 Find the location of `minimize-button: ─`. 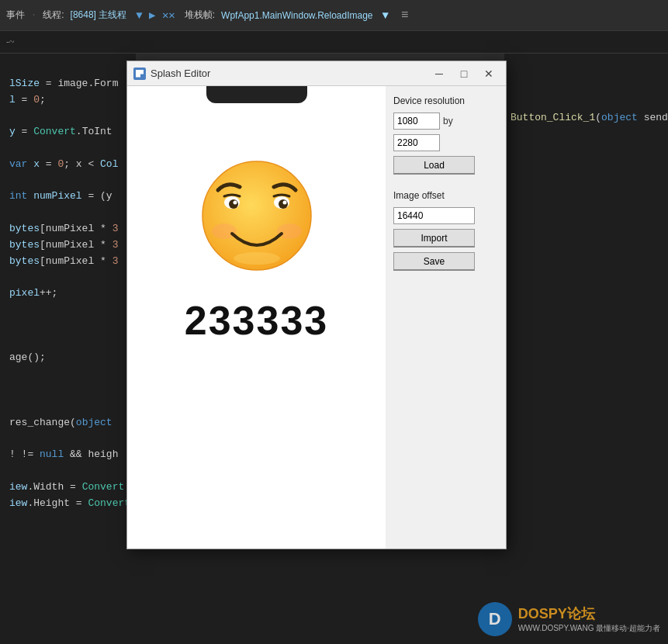

minimize-button: ─ is located at coordinates (439, 74).